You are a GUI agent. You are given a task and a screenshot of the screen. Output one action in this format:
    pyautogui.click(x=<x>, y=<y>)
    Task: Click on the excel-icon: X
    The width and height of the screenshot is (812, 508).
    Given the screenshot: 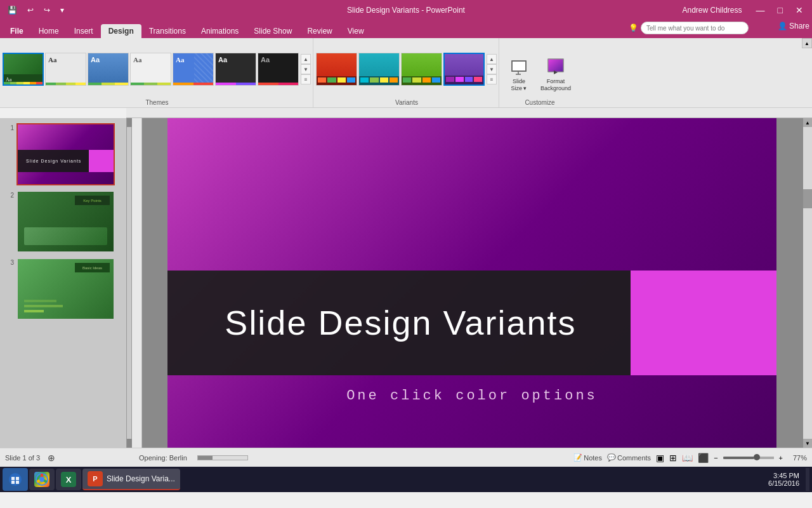 What is the action you would take?
    pyautogui.click(x=69, y=479)
    